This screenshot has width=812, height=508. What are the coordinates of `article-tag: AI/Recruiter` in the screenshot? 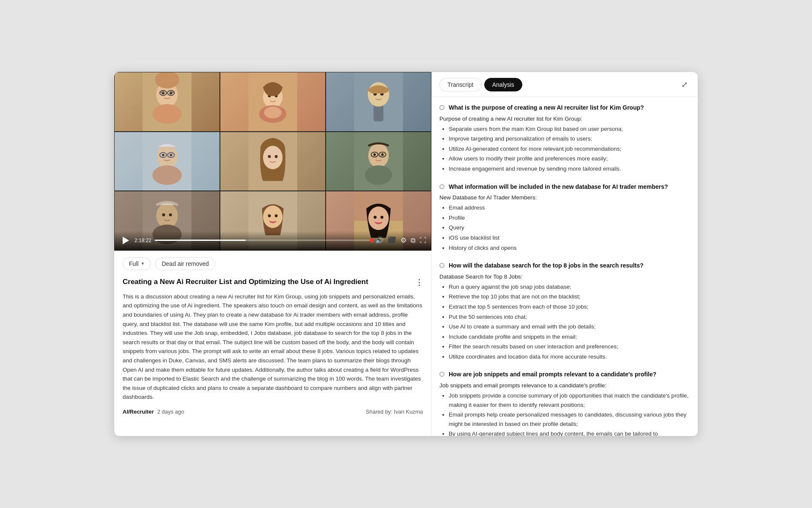 It's located at (138, 411).